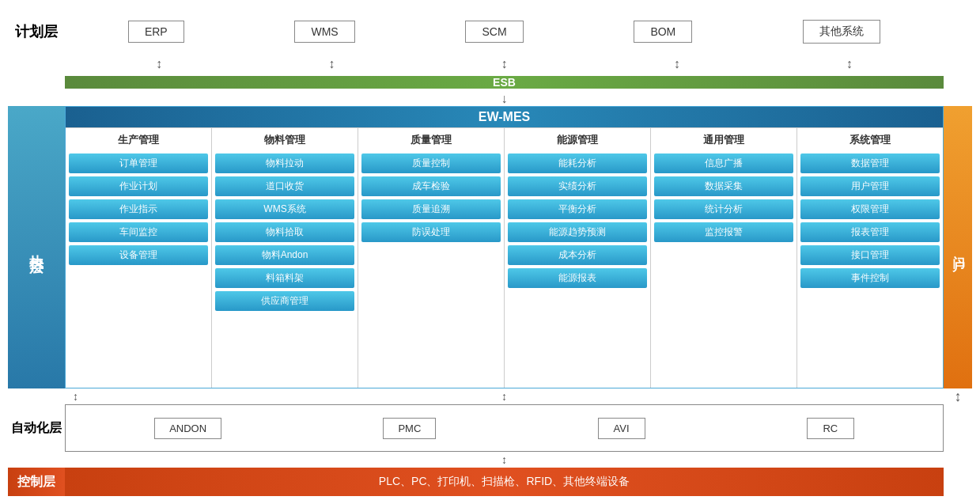 Image resolution: width=980 pixels, height=504 pixels. Describe the element at coordinates (577, 163) in the screenshot. I see `btn-energy-analysis: 能耗分析` at that location.